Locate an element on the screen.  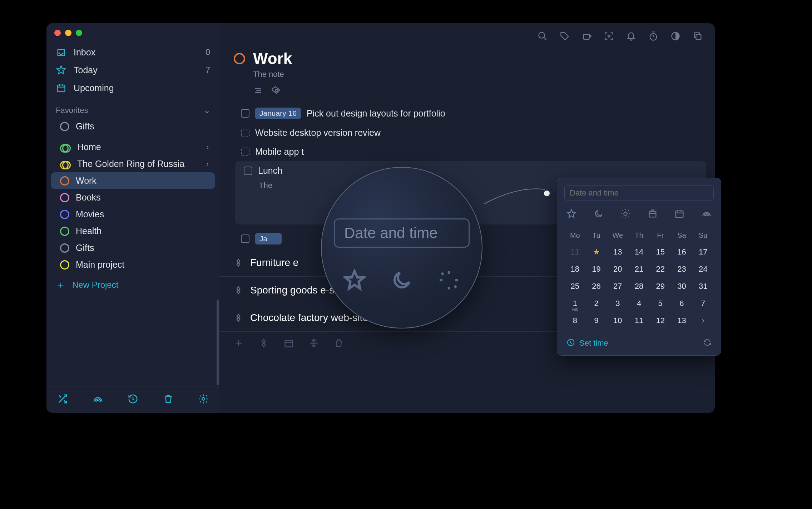
list-icon is located at coordinates (258, 91).